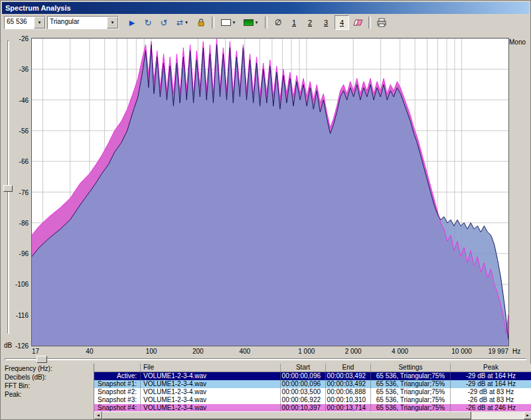 The image size is (531, 420). I want to click on horizontal-slider-thumb, so click(42, 360).